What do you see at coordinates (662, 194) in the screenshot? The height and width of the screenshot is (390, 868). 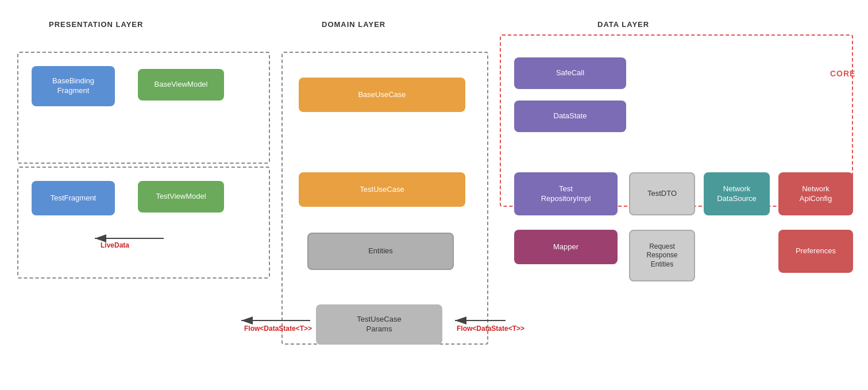 I see `test-dto: TestDTO` at bounding box center [662, 194].